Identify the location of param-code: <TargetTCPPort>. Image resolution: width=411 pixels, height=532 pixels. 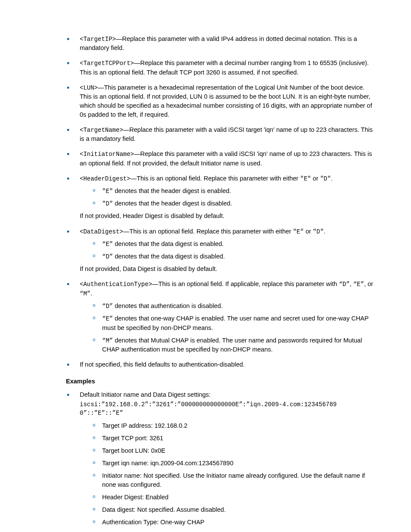
(107, 63).